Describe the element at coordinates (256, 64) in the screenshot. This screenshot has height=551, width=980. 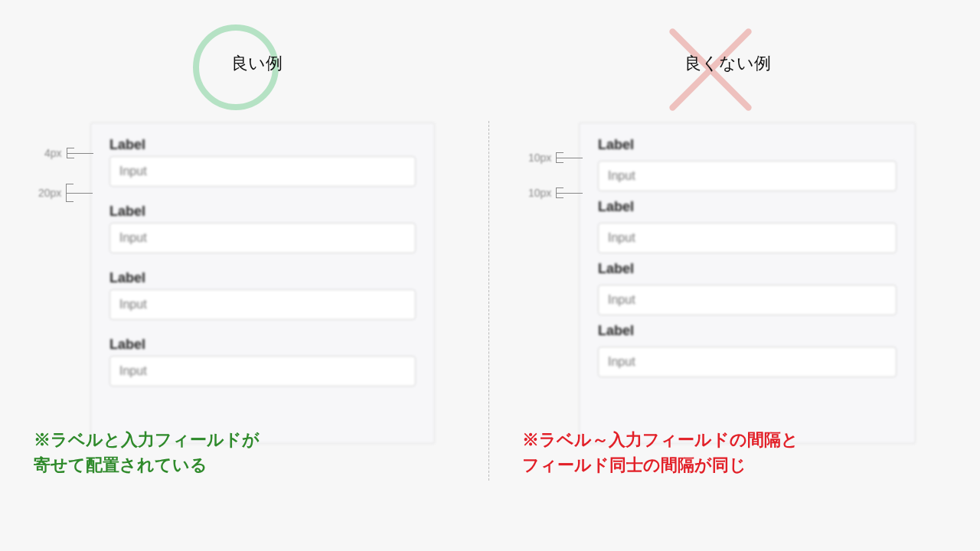
I see `good-title: 良い例` at that location.